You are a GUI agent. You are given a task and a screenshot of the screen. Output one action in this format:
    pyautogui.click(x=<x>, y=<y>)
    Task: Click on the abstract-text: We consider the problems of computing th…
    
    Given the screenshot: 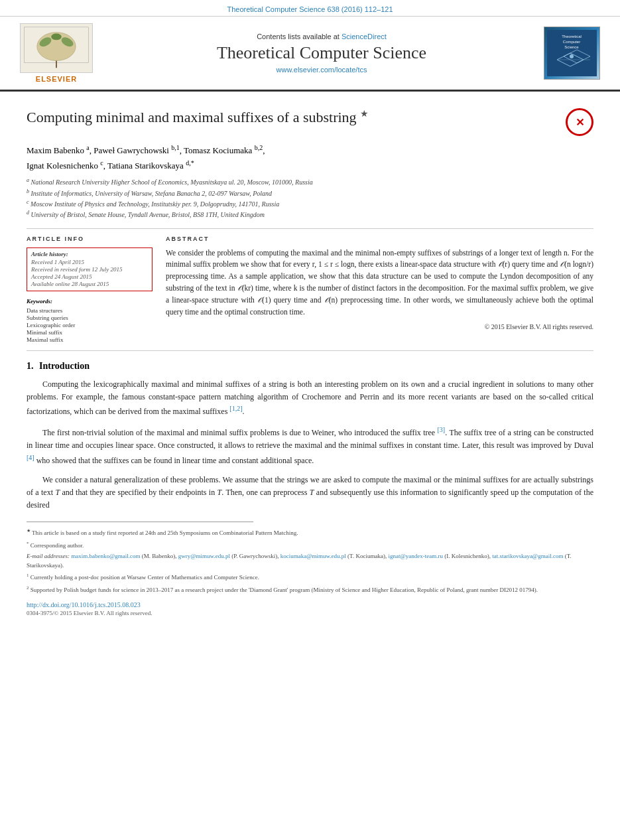 What is the action you would take?
    pyautogui.click(x=379, y=283)
    